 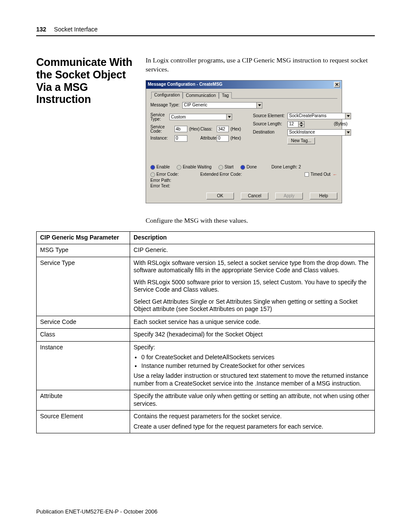 What do you see at coordinates (225, 96) in the screenshot?
I see `tab-tag: Tag` at bounding box center [225, 96].